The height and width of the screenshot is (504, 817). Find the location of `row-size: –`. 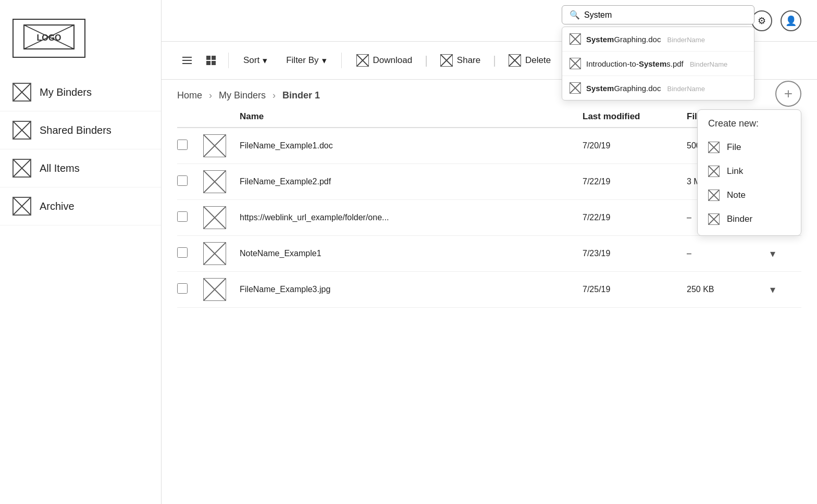

row-size: – is located at coordinates (728, 254).